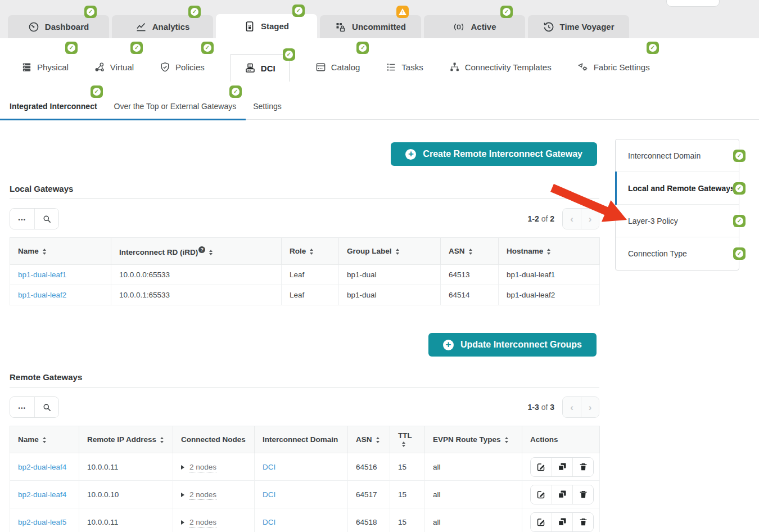 The width and height of the screenshot is (759, 532). I want to click on gateway-name-link: bp2-dual-leaf5, so click(42, 522).